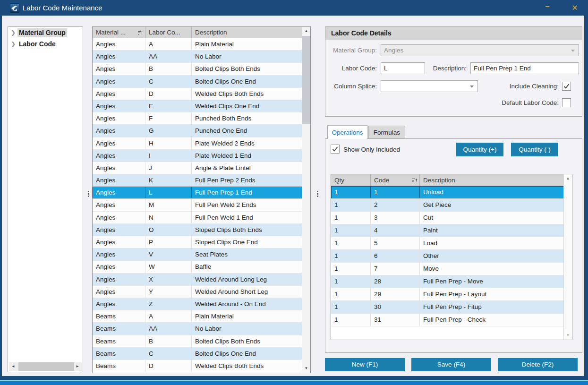 The width and height of the screenshot is (588, 385). Describe the element at coordinates (348, 132) in the screenshot. I see `tab-operations: Operations` at that location.